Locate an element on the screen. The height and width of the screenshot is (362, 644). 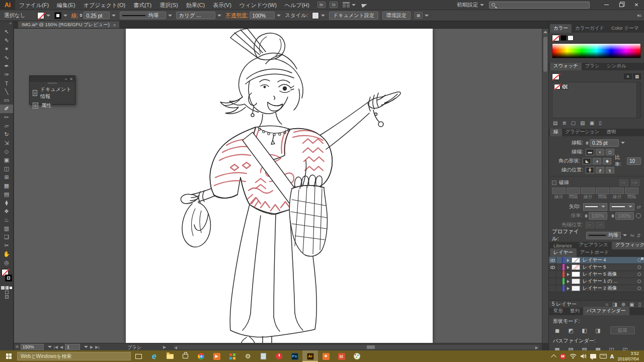
rotate-tool: ↻ is located at coordinates (7, 135).